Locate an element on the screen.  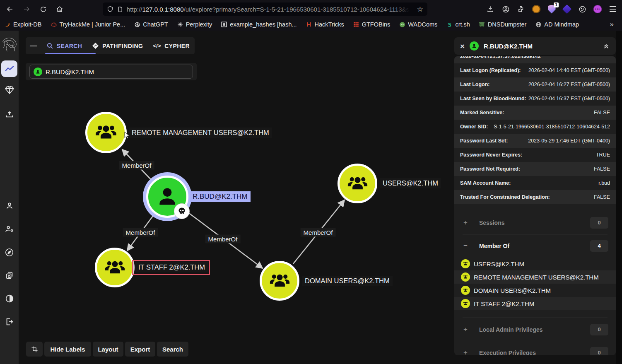
bookmark-example-hashes: example_hashes [hash... is located at coordinates (258, 24).